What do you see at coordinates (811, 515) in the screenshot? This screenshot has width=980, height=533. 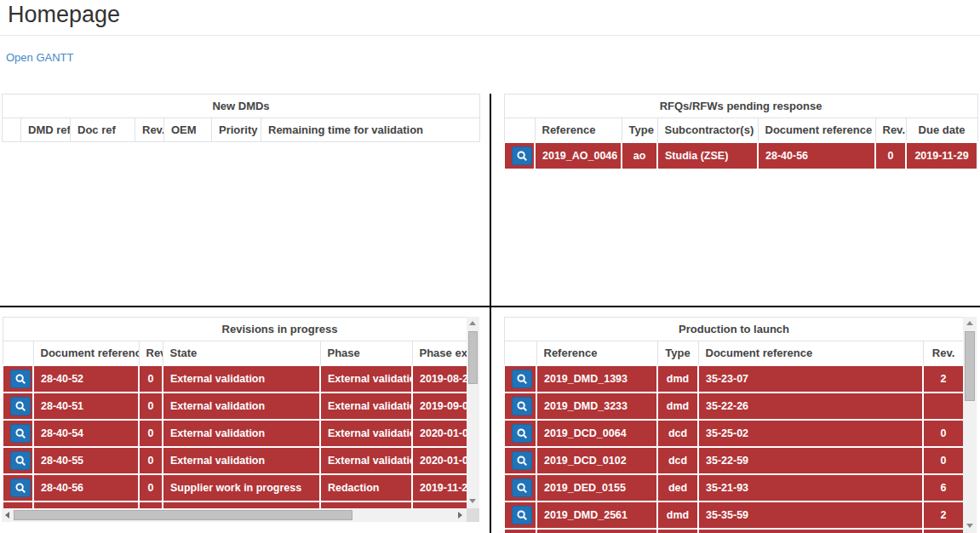 I see `cell-document-reference: 35-35-59` at bounding box center [811, 515].